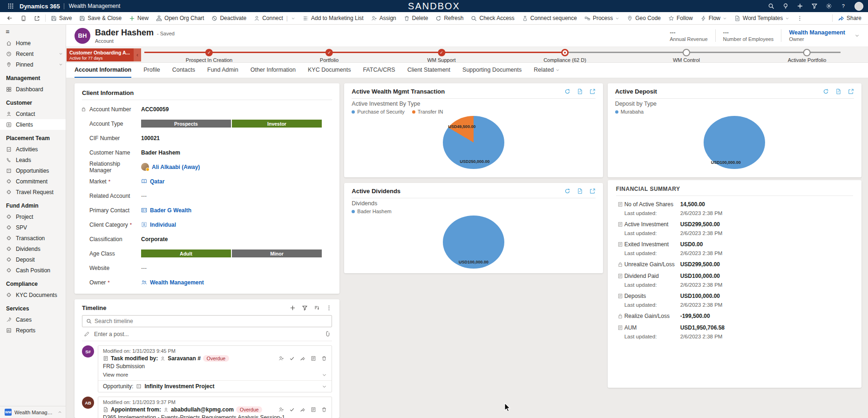  Describe the element at coordinates (33, 319) in the screenshot. I see `sidebar-item-cases: Cases` at that location.